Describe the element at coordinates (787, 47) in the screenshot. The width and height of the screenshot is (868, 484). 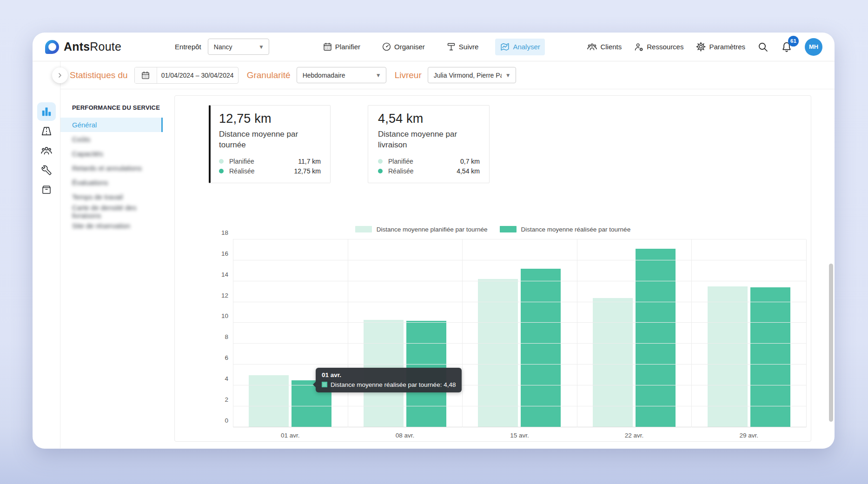
I see `notifications-button: 61` at that location.